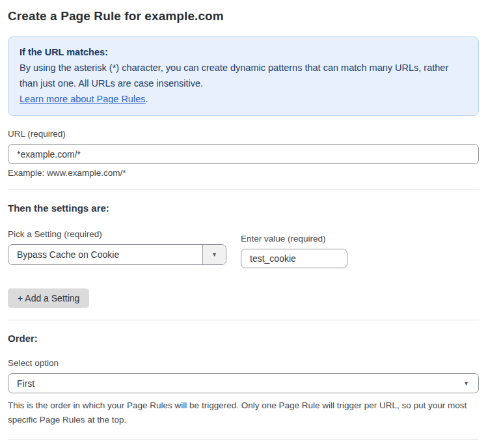 The image size is (488, 448). Describe the element at coordinates (294, 259) in the screenshot. I see `setting-value-input` at that location.